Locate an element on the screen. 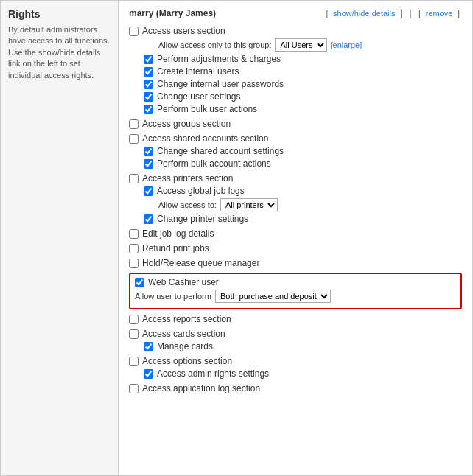 The height and width of the screenshot is (476, 473). section-access-users: Access users section Allow access only t… is located at coordinates (295, 70).